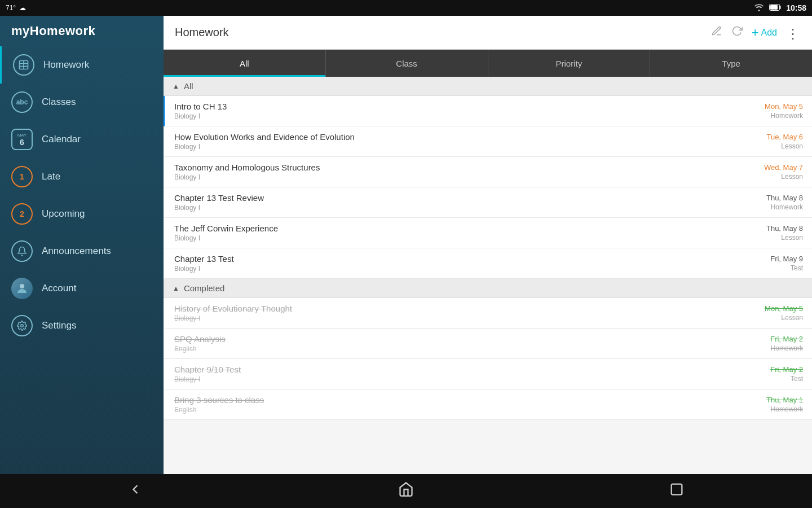 The height and width of the screenshot is (508, 812). I want to click on hw-title: The Jeff Corwin Experience, so click(226, 228).